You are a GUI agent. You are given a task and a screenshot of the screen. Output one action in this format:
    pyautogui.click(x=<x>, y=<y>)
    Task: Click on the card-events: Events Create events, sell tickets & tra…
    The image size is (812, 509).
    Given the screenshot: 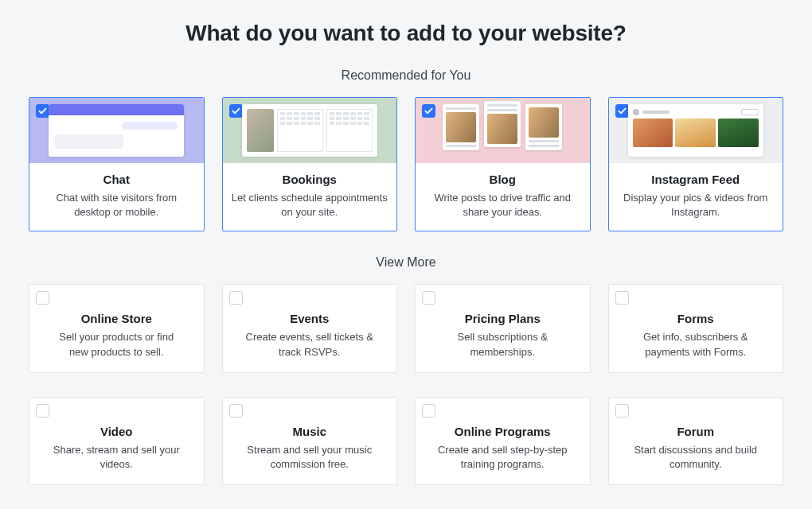 What is the action you would take?
    pyautogui.click(x=310, y=328)
    